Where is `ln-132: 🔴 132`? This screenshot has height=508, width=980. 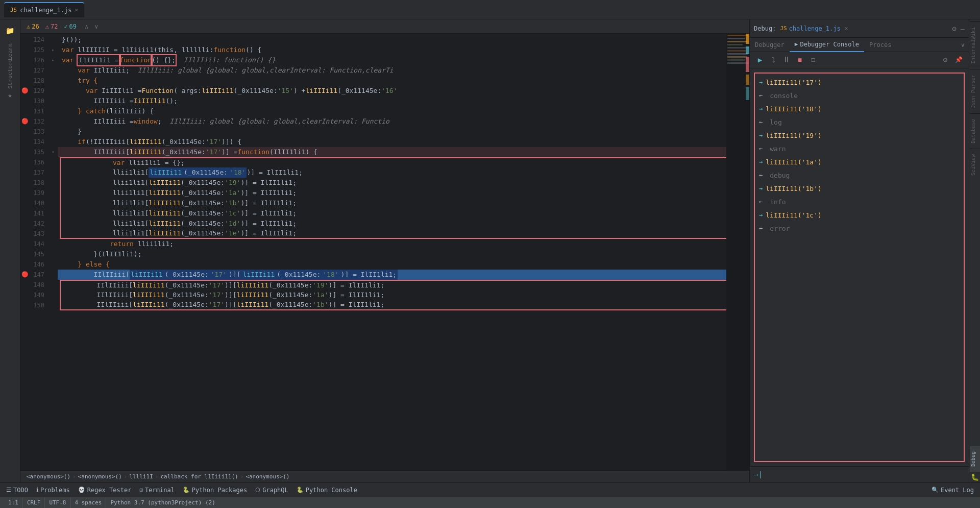 ln-132: 🔴 132 is located at coordinates (33, 122).